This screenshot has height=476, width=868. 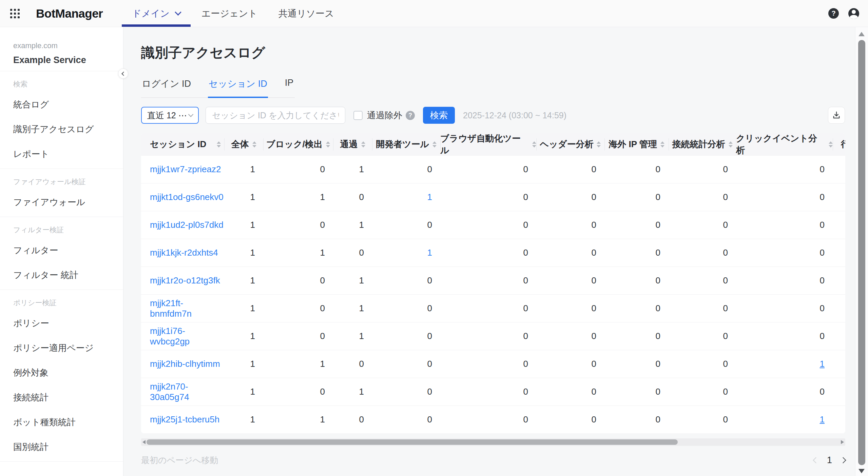 What do you see at coordinates (171, 309) in the screenshot?
I see `session-id-link: mjjk21ft-bnmfdm7n` at bounding box center [171, 309].